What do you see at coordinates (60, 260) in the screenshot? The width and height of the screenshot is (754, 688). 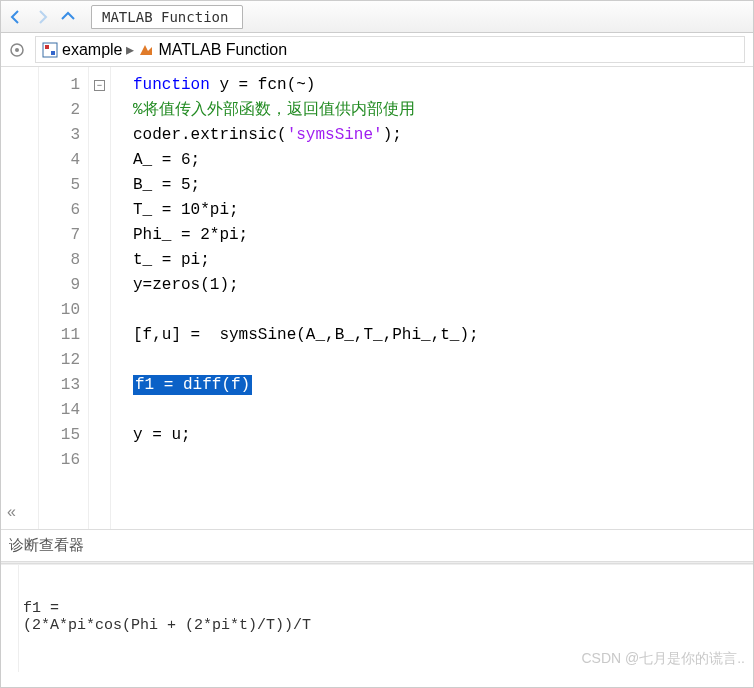 I see `line-number: 8` at bounding box center [60, 260].